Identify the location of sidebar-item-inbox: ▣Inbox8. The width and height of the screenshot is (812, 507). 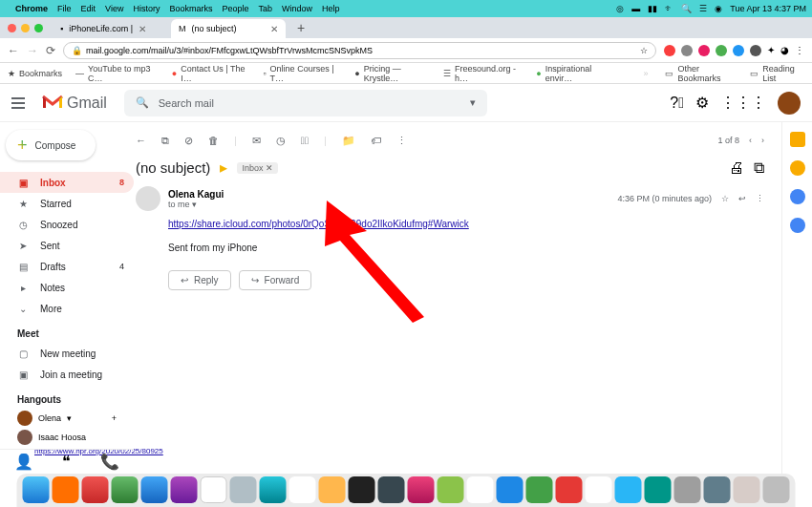
(67, 182).